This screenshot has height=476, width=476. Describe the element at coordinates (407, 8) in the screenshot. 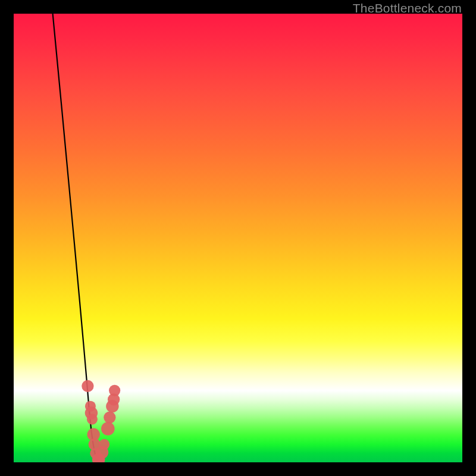

I see `watermark-text: TheBottleneck.com` at that location.